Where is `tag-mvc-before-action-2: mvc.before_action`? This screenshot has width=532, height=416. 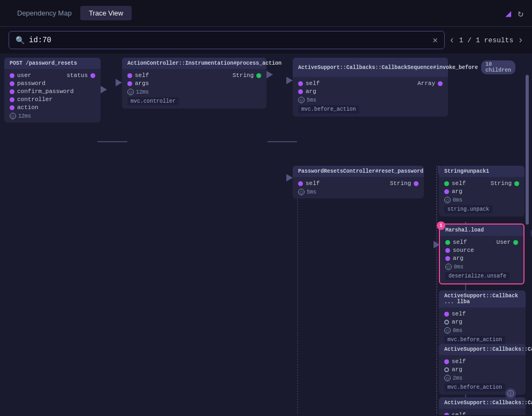
tag-mvc-before-action-2: mvc.before_action is located at coordinates (475, 387).